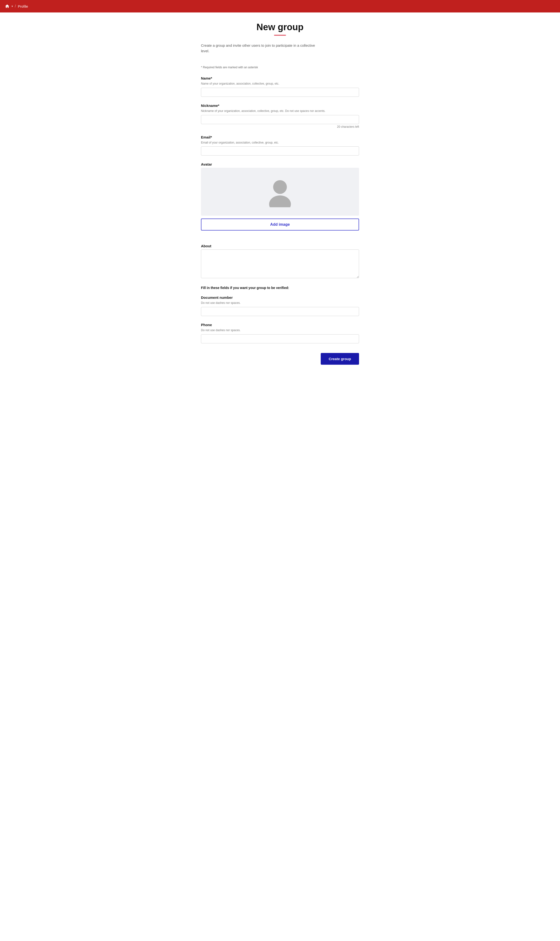  I want to click on about-textarea, so click(280, 264).